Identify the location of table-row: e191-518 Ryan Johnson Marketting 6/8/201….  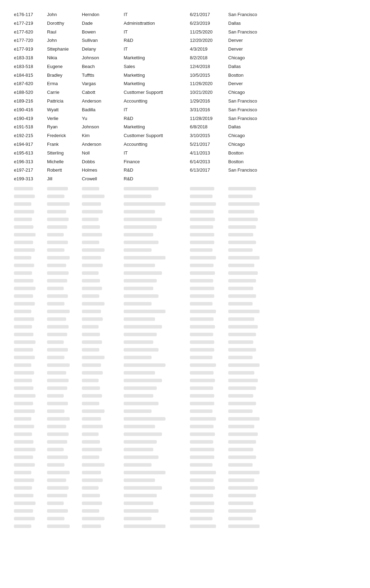
(185, 127).